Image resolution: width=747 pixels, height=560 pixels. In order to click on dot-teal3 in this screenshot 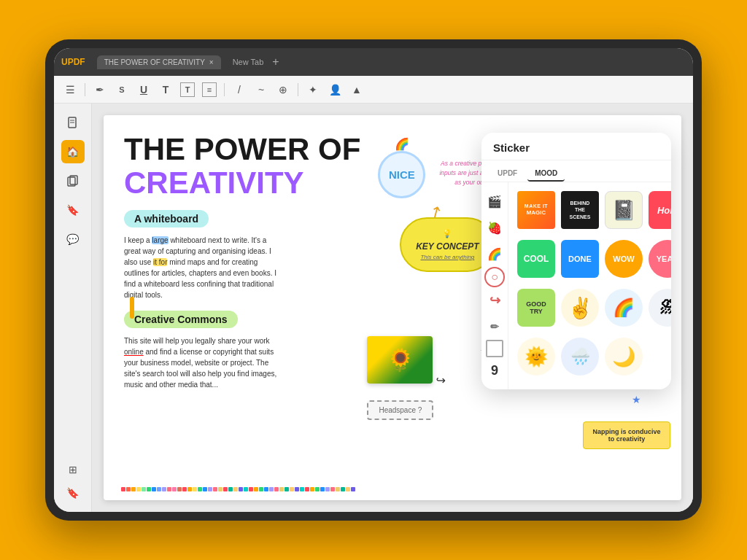, I will do `click(343, 489)`.